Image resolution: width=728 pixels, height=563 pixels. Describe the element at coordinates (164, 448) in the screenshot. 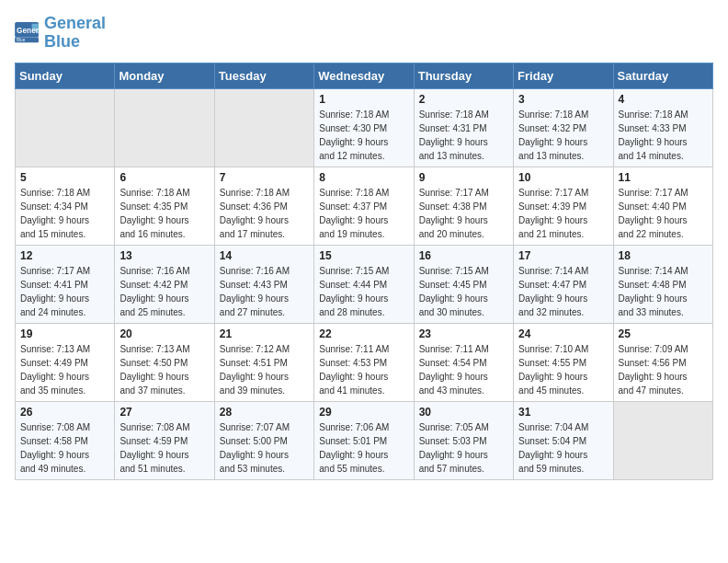

I see `day-info: Sunrise: 7:08 AM Sunset: 4:59 PM Dayligh…` at that location.